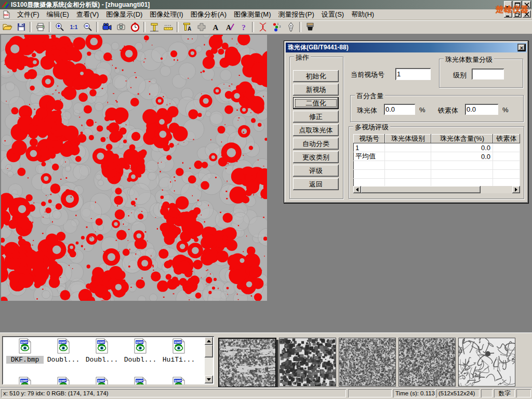 The width and height of the screenshot is (532, 399). What do you see at coordinates (179, 346) in the screenshot?
I see `bmp-file-icon` at bounding box center [179, 346].